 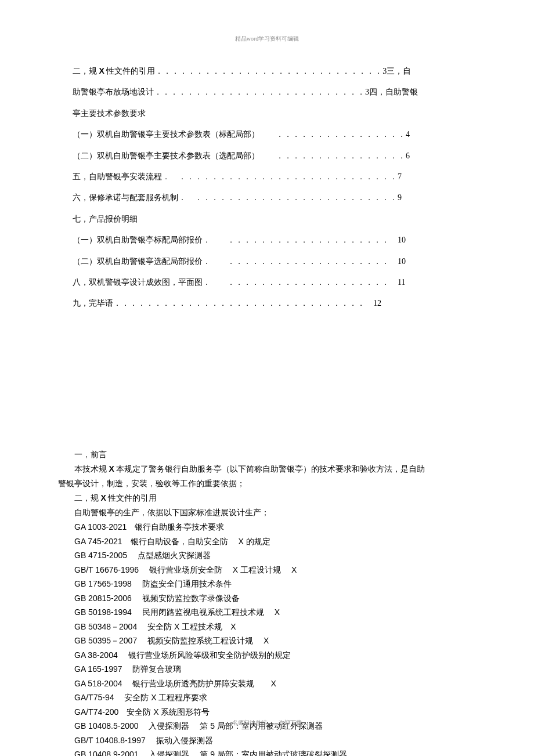 What do you see at coordinates (102, 71) in the screenshot?
I see `toc-x: X` at bounding box center [102, 71].